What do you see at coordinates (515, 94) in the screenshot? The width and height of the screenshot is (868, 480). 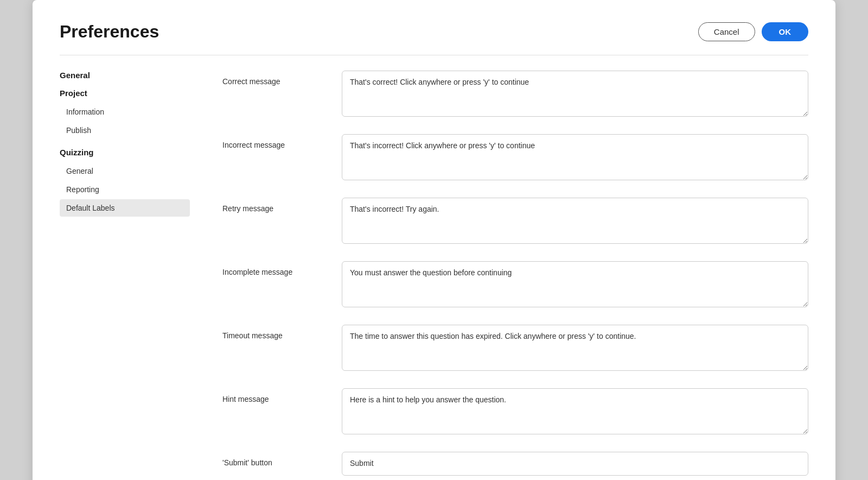 I see `form-row-correct-message: Correct message` at bounding box center [515, 94].